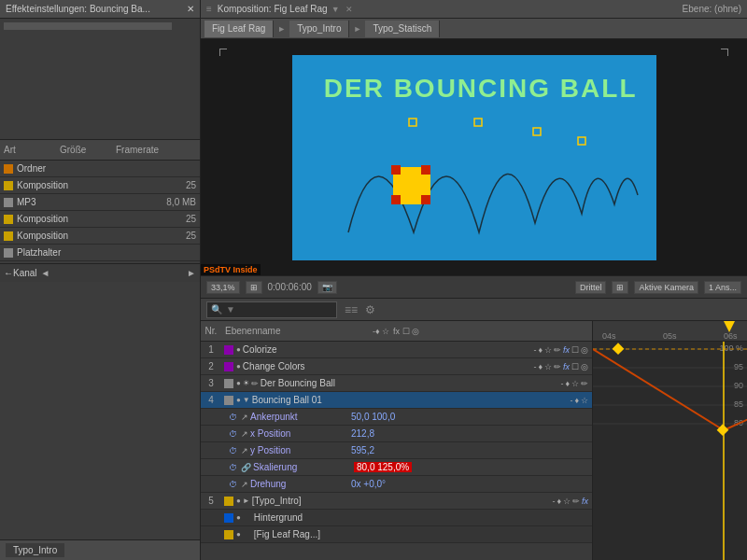 The width and height of the screenshot is (747, 560). What do you see at coordinates (368, 483) in the screenshot?
I see `dreh-value: 0x +0,0°` at bounding box center [368, 483].